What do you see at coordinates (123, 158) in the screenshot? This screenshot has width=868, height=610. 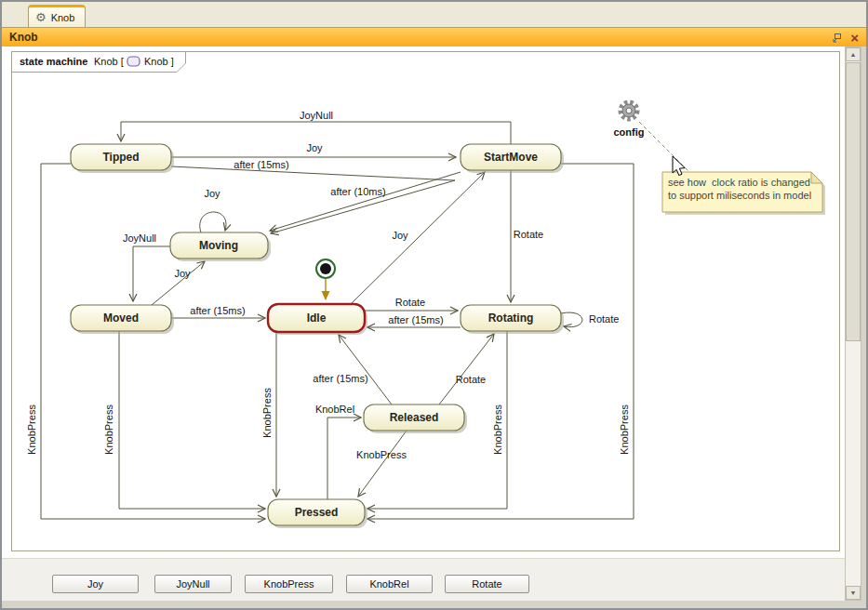 I see `state-tipped: Tipped` at bounding box center [123, 158].